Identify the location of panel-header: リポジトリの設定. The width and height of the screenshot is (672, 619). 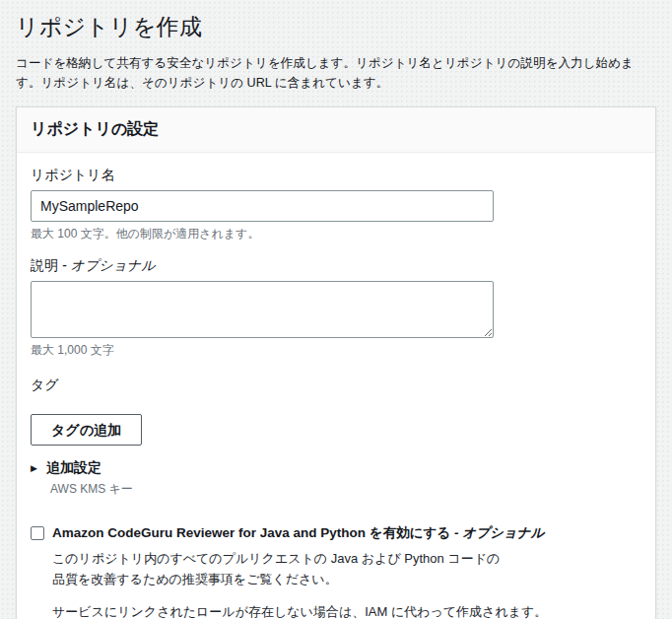
(336, 130).